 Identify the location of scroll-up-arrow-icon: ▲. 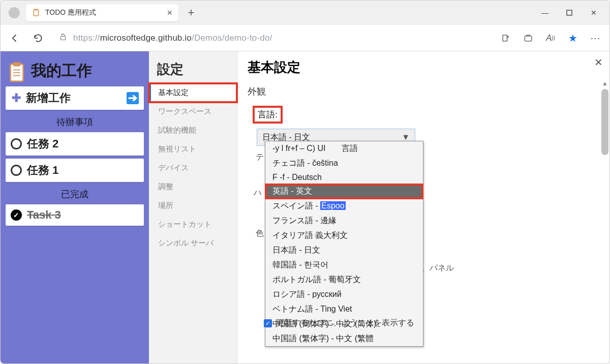
(605, 83).